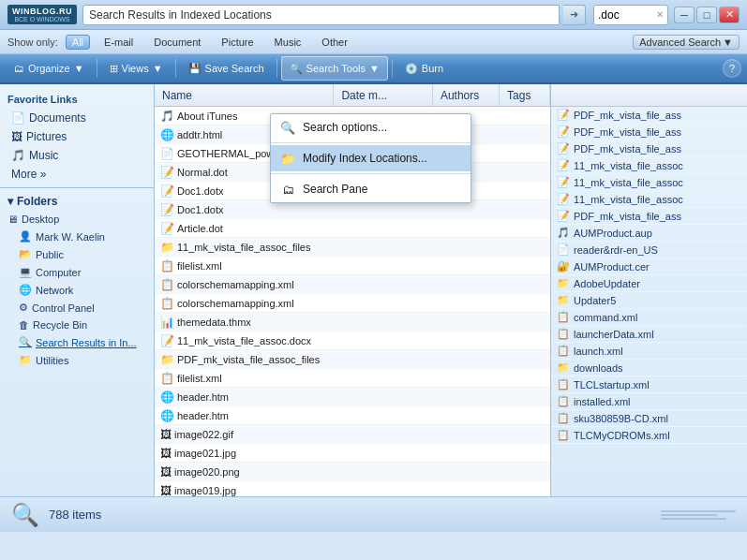 Image resolution: width=747 pixels, height=560 pixels. Describe the element at coordinates (77, 236) in the screenshot. I see `folder-mark-kaelin: 👤 Mark W. Kaelin` at that location.